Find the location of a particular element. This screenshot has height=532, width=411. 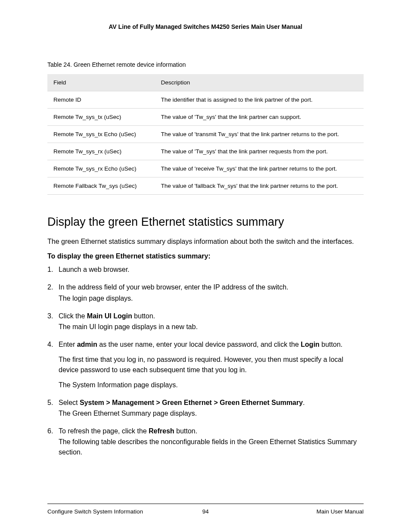

table-row: Remote IDThe identifier that is assigned… is located at coordinates (206, 100).